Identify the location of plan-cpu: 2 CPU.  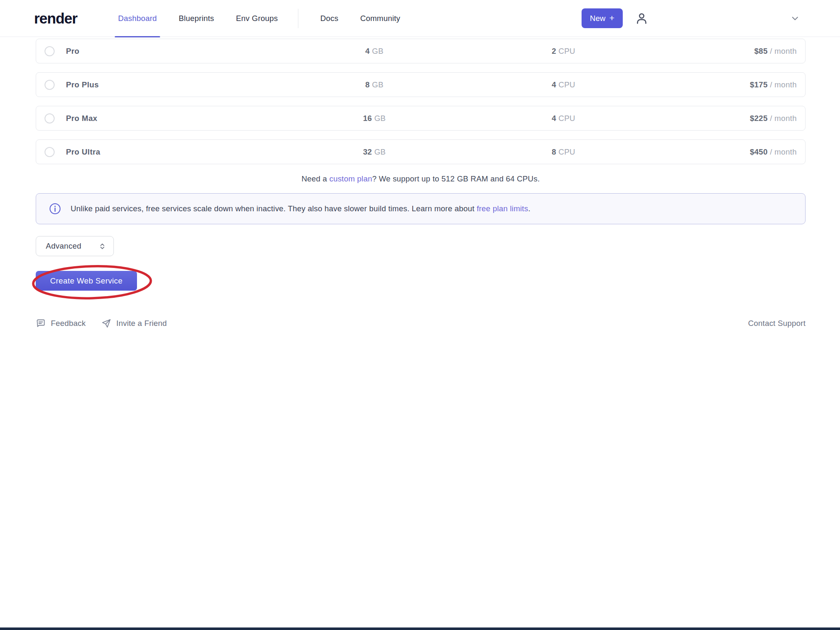
(564, 51).